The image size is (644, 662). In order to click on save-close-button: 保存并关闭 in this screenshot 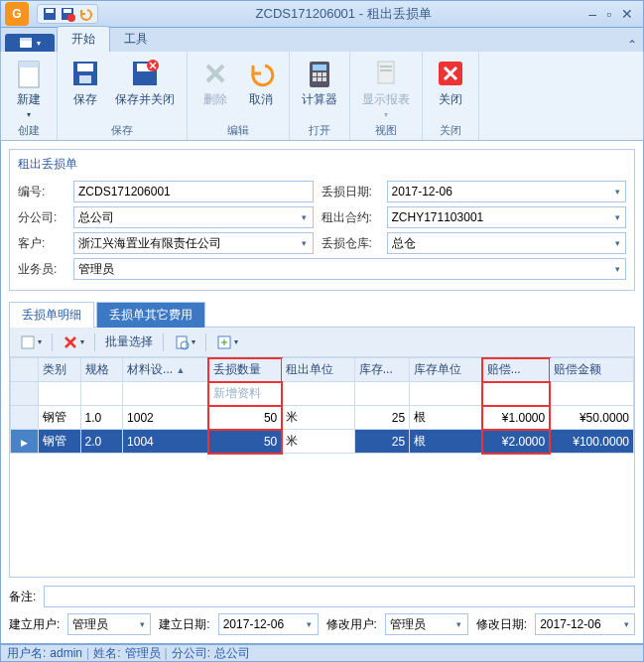, I will do `click(145, 83)`.